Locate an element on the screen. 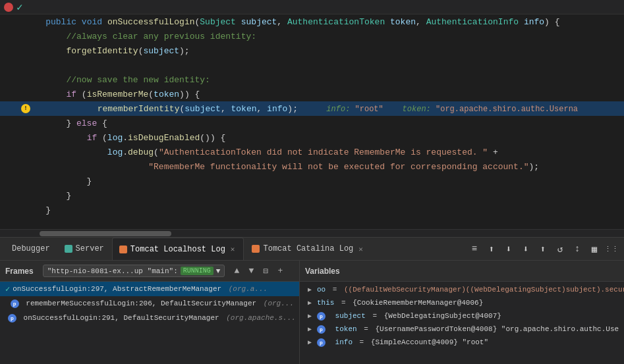 Image resolution: width=624 pixels, height=364 pixels. frame-location: (org... is located at coordinates (277, 303).